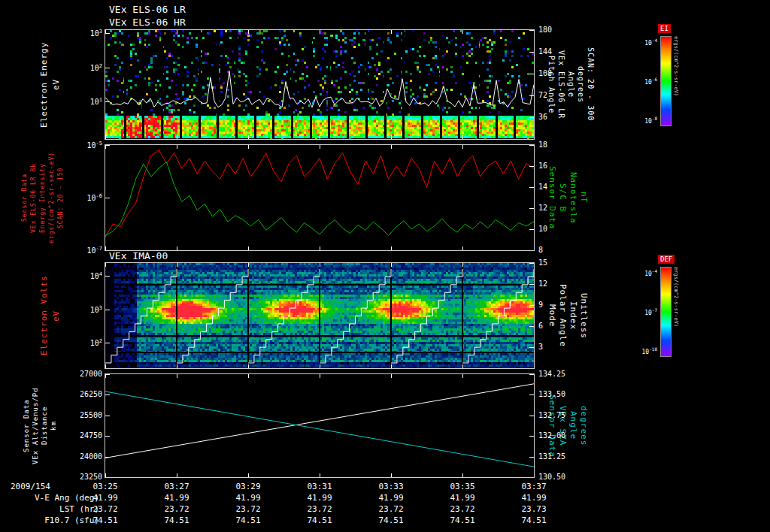 Image resolution: width=770 pixels, height=532 pixels. I want to click on right-axis-label-column: Nanotesla, so click(573, 198).